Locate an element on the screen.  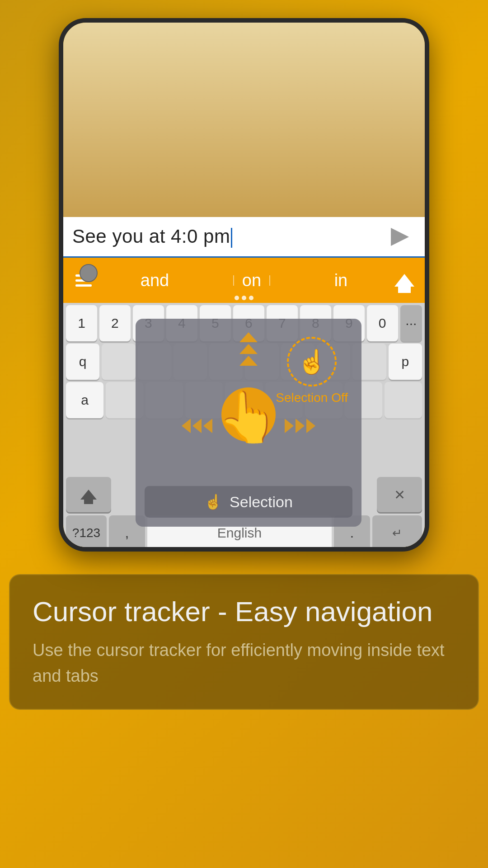
input-text: See you at 4:0 pm is located at coordinates (151, 236).